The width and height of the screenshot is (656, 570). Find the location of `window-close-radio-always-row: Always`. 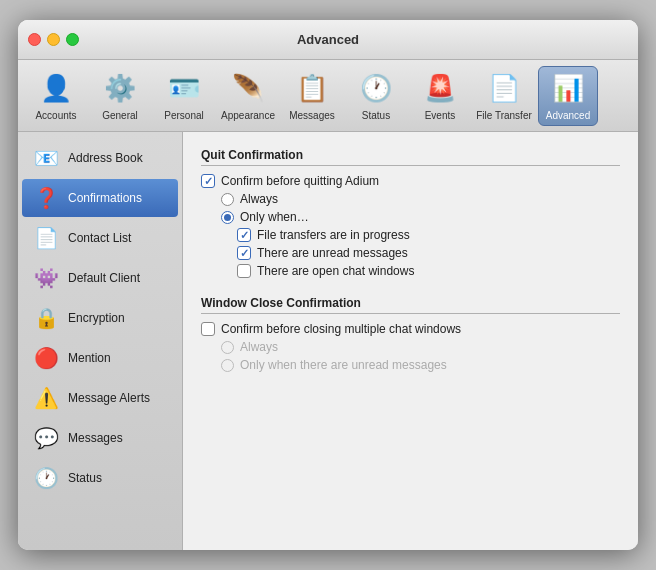

window-close-radio-always-row: Always is located at coordinates (420, 347).